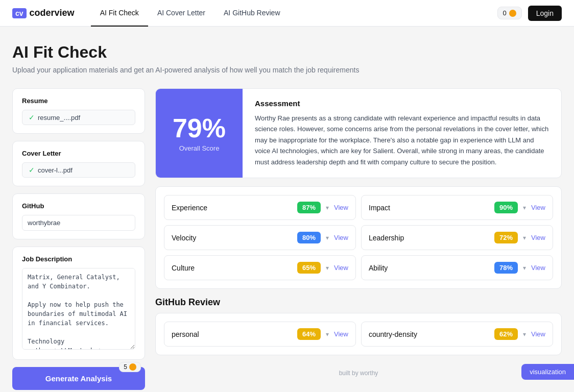 The width and height of the screenshot is (574, 392). What do you see at coordinates (309, 334) in the screenshot?
I see `github-metric-score-personal: 64%` at bounding box center [309, 334].